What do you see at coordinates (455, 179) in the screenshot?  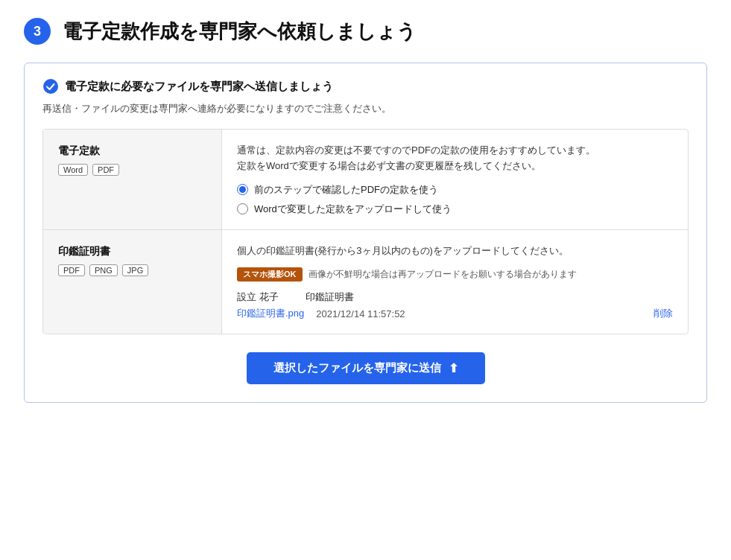 I see `teikan-content-col: 通常は、定款内容の変更は不要ですのでPDFの定款の使用をおすすめしています。定款…` at bounding box center [455, 179].